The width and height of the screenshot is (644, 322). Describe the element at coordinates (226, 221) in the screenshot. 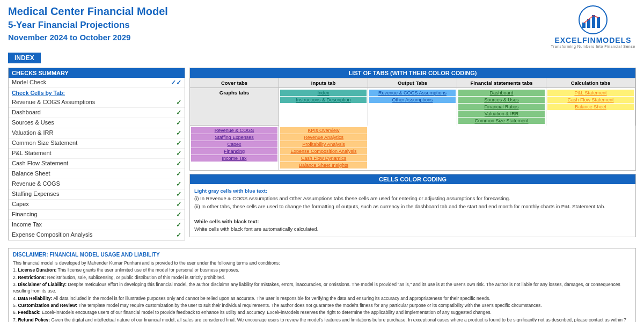

I see `white-text-label: While cells with black text:` at that location.